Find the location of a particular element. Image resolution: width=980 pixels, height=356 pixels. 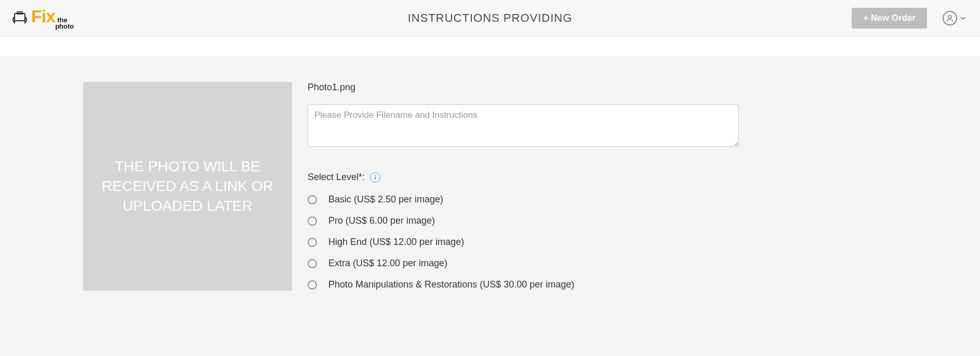

level-option-high-end: High End (US$ 12.00 per image) is located at coordinates (523, 242).